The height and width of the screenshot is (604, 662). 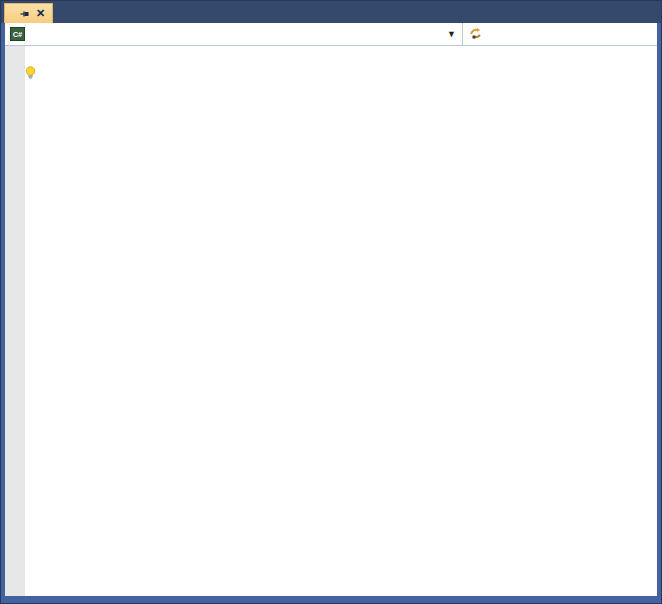 I want to click on type-dropdown, so click(x=560, y=34).